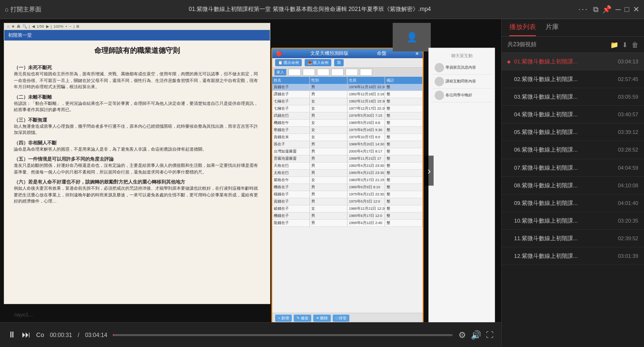  What do you see at coordinates (347, 194) in the screenshot?
I see `table-row: 橫錢在子男1975年8月21日 22:30整` at bounding box center [347, 194].